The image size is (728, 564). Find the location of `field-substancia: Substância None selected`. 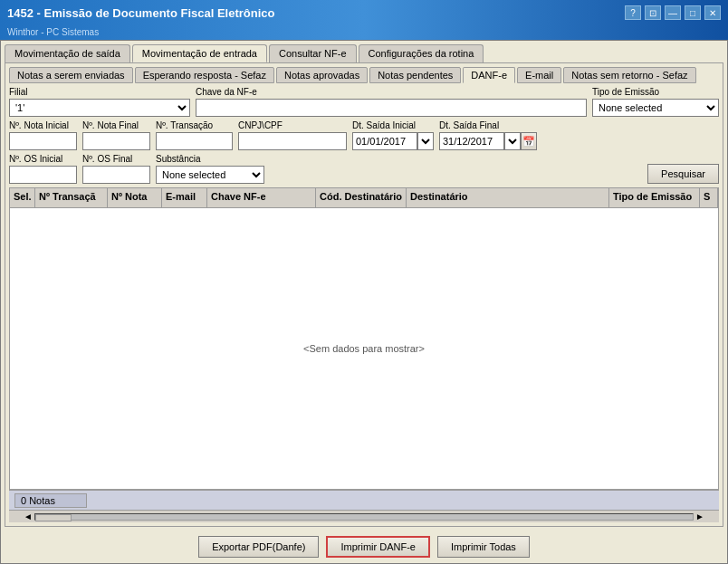

field-substancia: Substância None selected is located at coordinates (210, 168).